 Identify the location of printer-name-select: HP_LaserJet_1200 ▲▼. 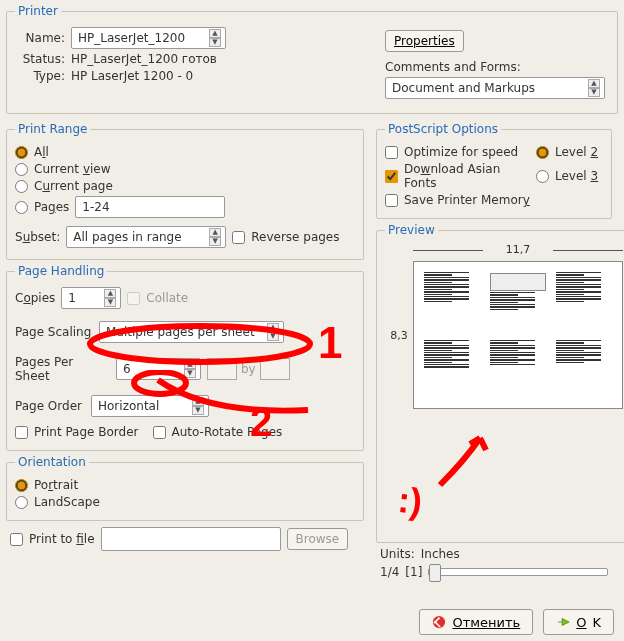
(148, 38).